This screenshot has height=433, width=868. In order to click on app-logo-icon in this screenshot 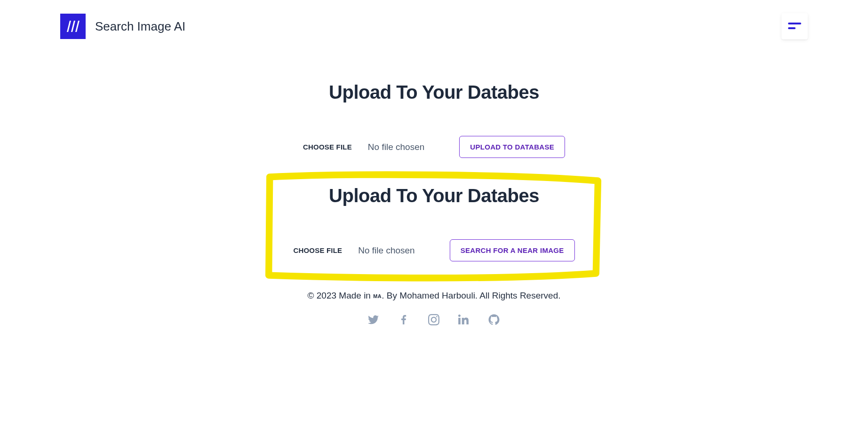, I will do `click(73, 26)`.